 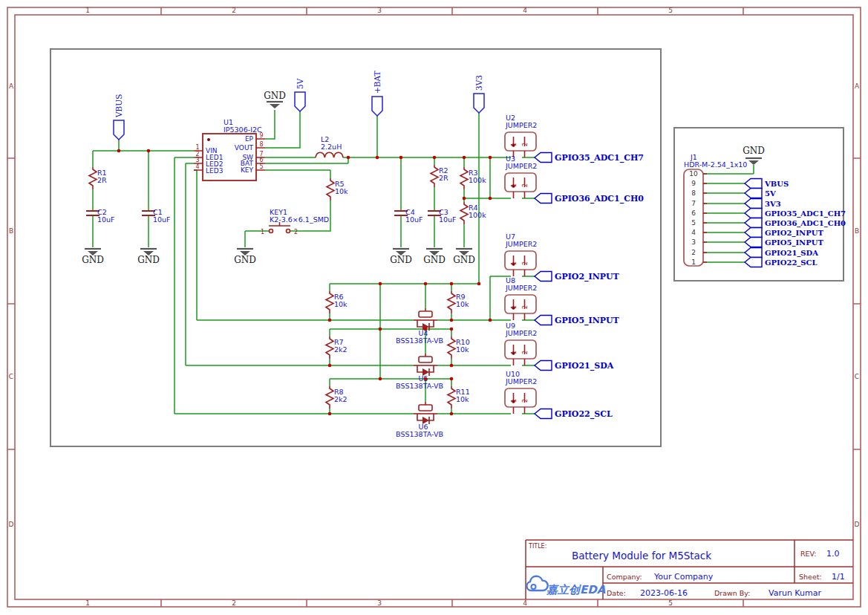 I want to click on net-label-gpio22: GPIO22_SCL, so click(x=573, y=414).